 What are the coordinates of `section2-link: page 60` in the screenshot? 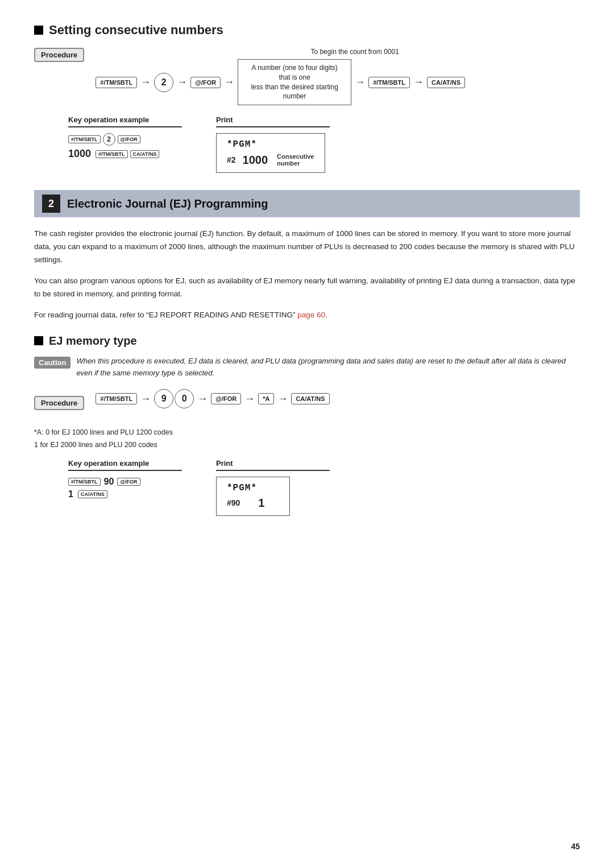 It's located at (312, 315).